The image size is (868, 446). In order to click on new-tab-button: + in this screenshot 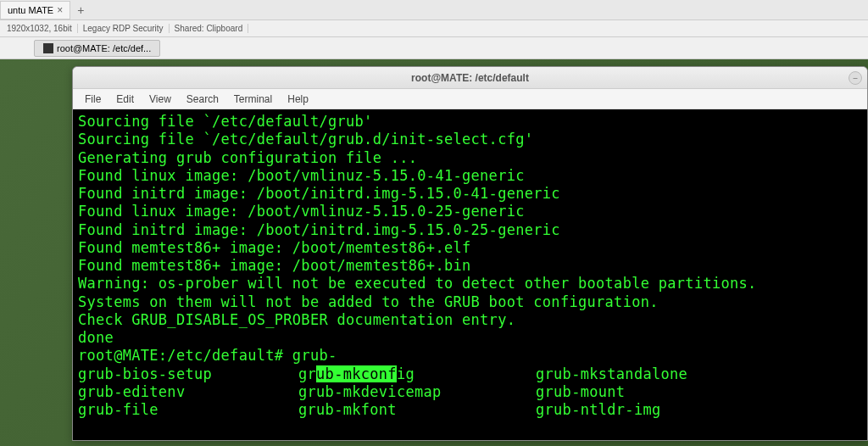, I will do `click(81, 10)`.